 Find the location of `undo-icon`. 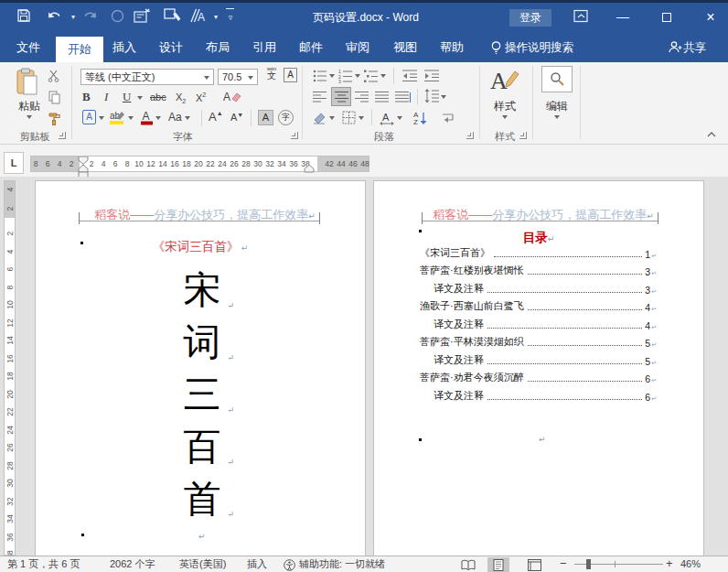

undo-icon is located at coordinates (55, 17).